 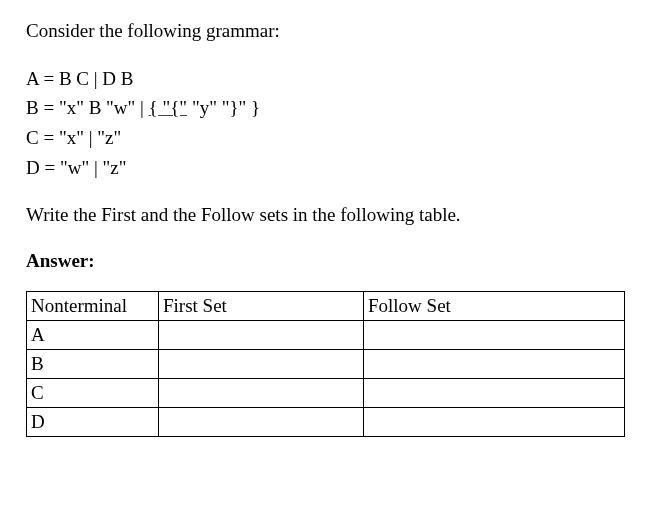 I want to click on grammar-production-a: A = B C | D B, so click(x=336, y=79).